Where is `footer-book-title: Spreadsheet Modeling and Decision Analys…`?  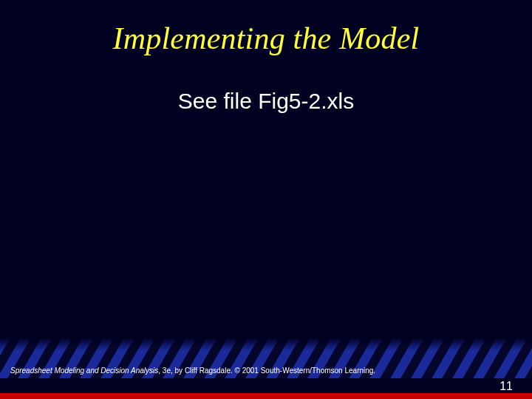 footer-book-title: Spreadsheet Modeling and Decision Analys… is located at coordinates (84, 371).